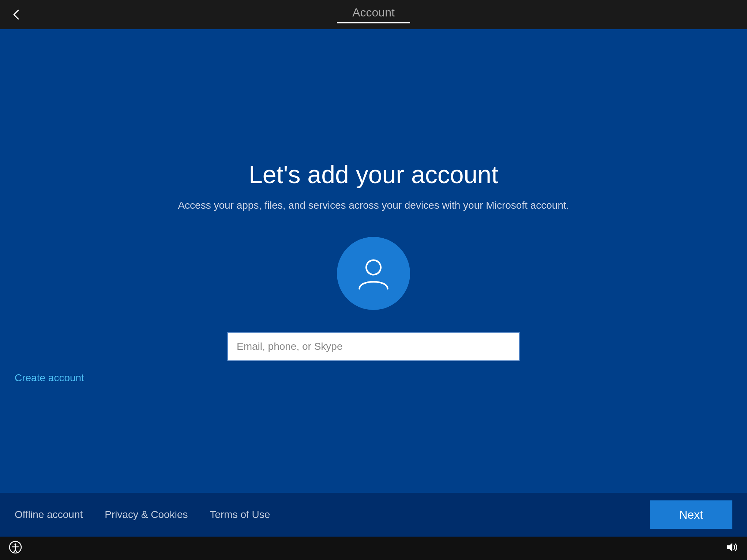 This screenshot has height=560, width=747. What do you see at coordinates (161, 378) in the screenshot?
I see `create-account-link: Create account` at bounding box center [161, 378].